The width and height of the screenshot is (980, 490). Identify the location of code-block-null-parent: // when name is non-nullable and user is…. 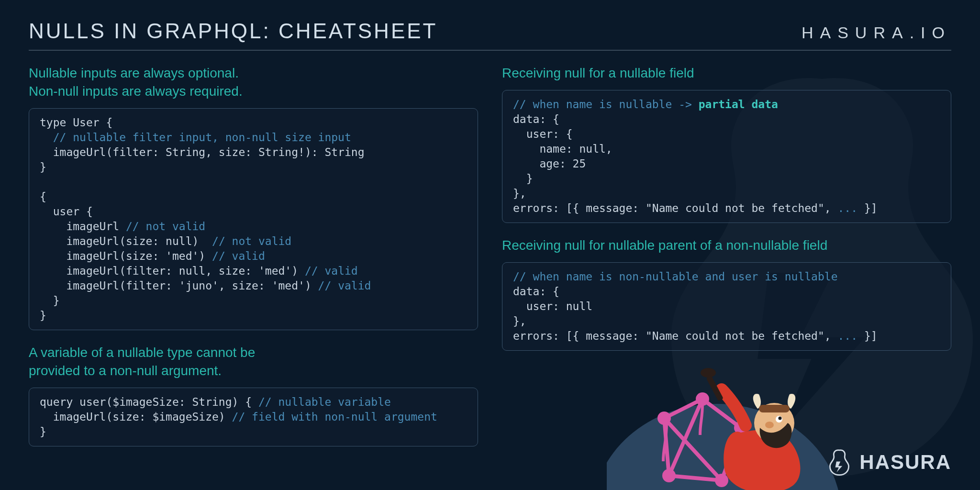
(726, 306).